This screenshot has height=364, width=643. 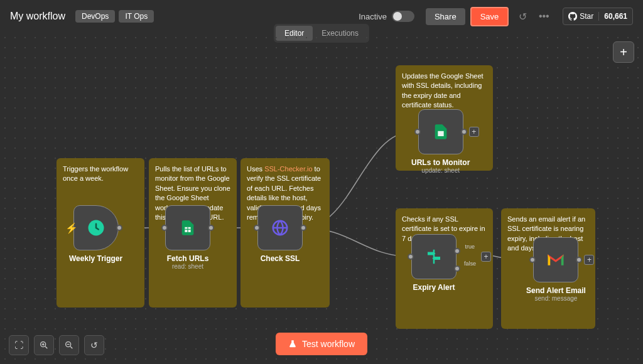 What do you see at coordinates (373, 16) in the screenshot?
I see `inactive-label: Inactive` at bounding box center [373, 16].